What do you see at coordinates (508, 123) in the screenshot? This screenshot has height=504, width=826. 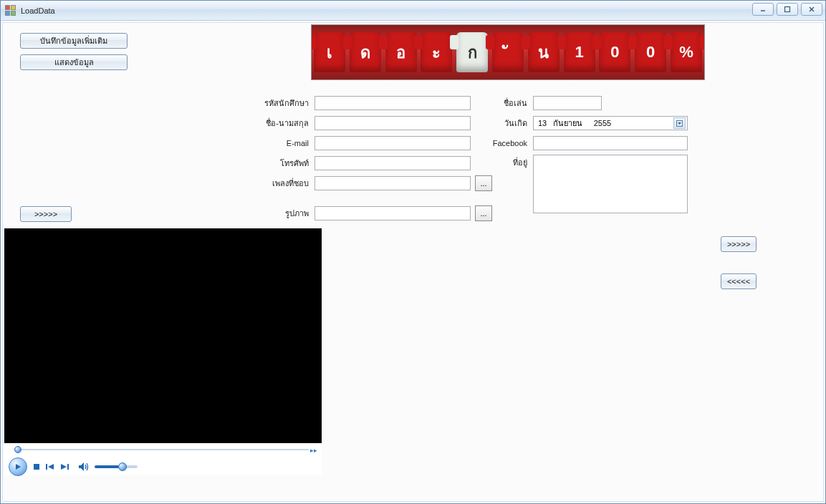 I see `label-birthdate: วันเกิด` at bounding box center [508, 123].